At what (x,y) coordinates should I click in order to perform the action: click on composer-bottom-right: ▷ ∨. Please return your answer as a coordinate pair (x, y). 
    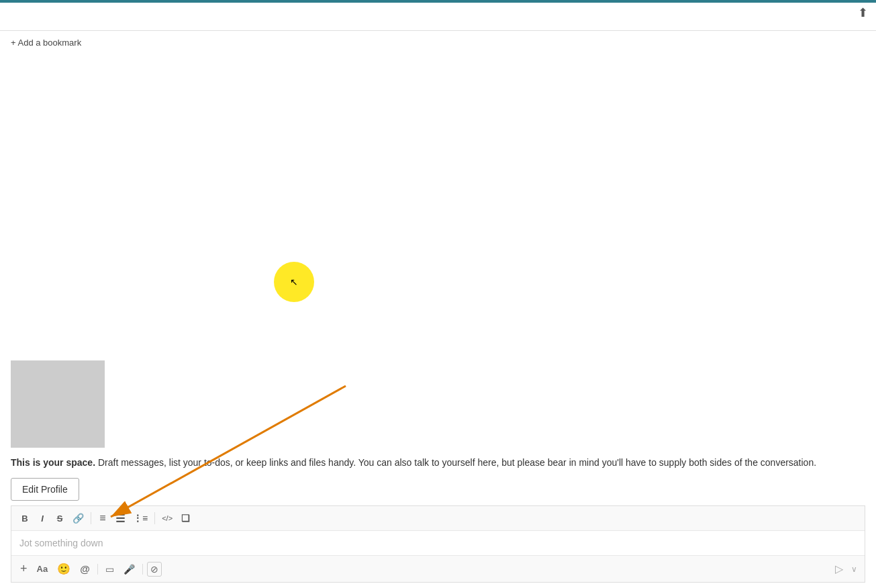
    Looking at the image, I should click on (846, 569).